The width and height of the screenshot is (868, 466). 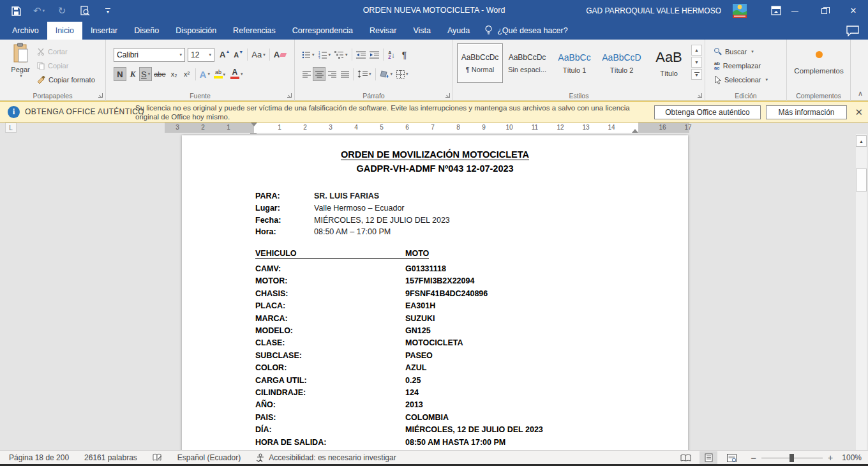 What do you see at coordinates (795, 11) in the screenshot?
I see `minimize-button` at bounding box center [795, 11].